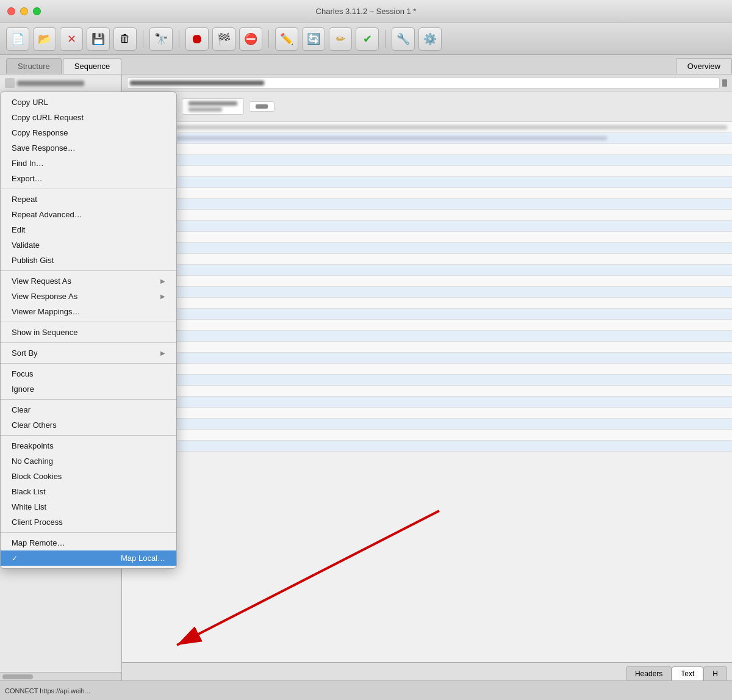 The height and width of the screenshot is (700, 732). I want to click on edit-button: ✏, so click(340, 39).